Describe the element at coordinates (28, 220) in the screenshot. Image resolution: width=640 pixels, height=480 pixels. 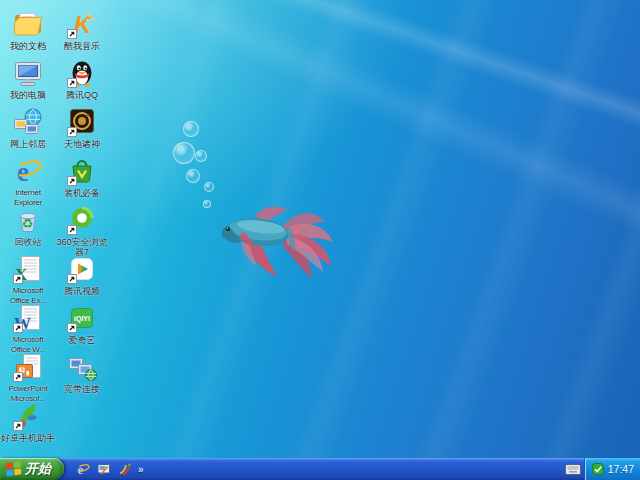
I see `recycle-bin-icon: ♻` at that location.